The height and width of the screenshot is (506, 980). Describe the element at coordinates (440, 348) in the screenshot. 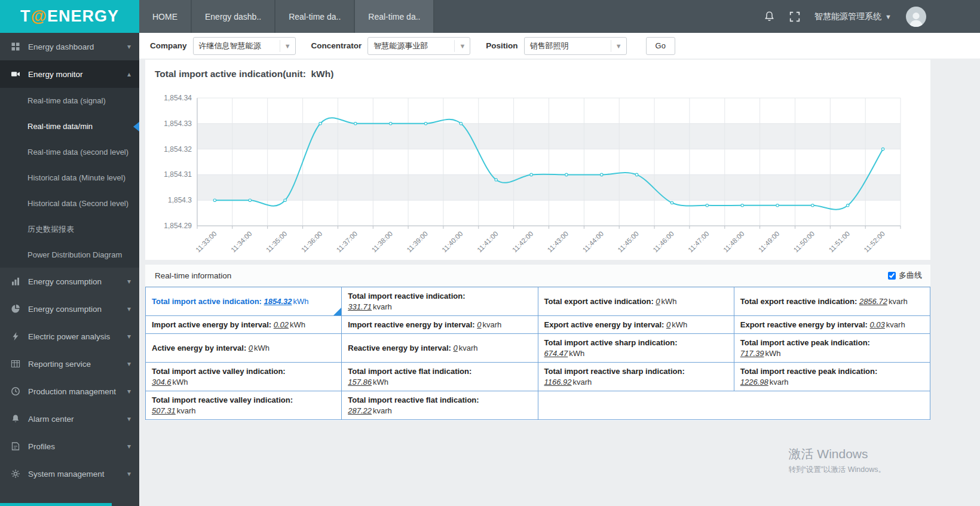

I see `metric-cell: Reactive energy by interval: 0kvarh` at that location.